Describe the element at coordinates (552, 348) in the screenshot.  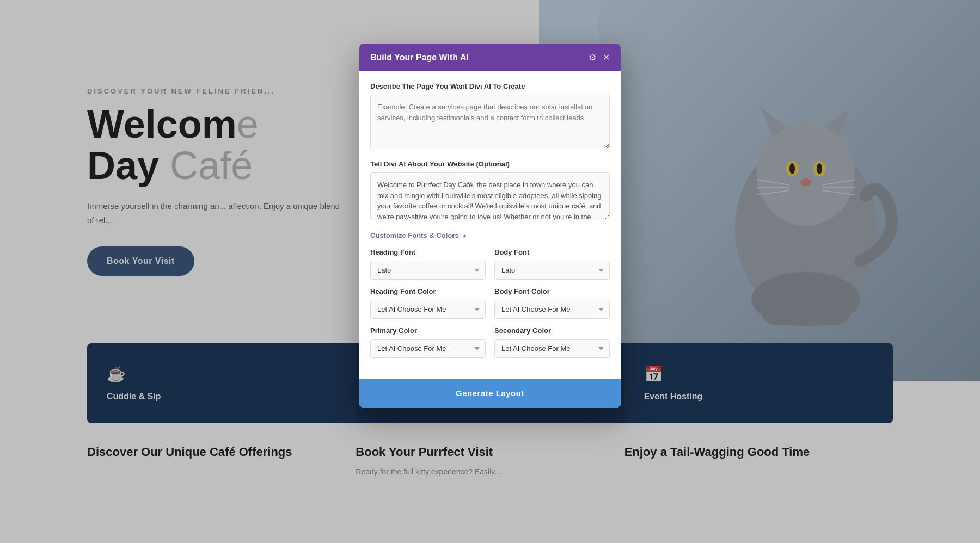
I see `secondary-color-select: Let AI Choose For Me Custom Color` at that location.